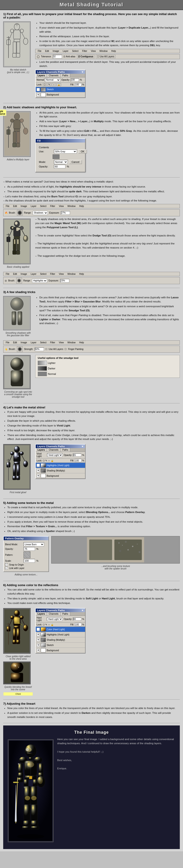  I want to click on smudge-brush-preview, so click(20, 349).